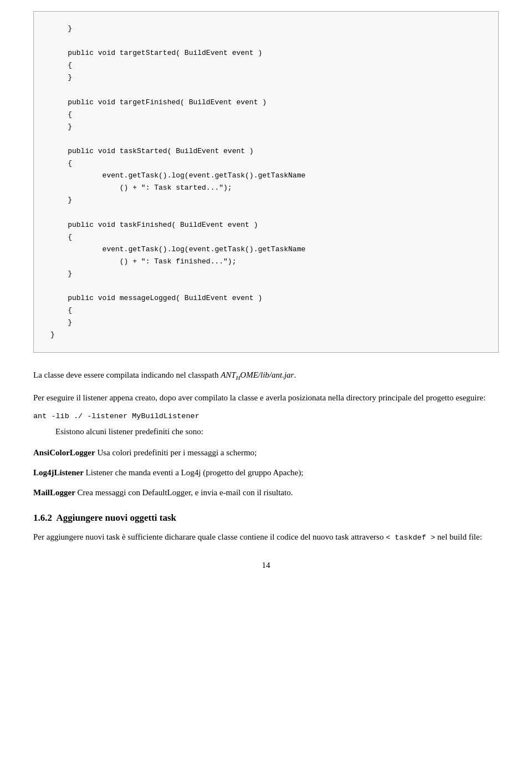  Describe the element at coordinates (257, 375) in the screenshot. I see `ant-path: ANTHOME/lib/ant.jar` at that location.